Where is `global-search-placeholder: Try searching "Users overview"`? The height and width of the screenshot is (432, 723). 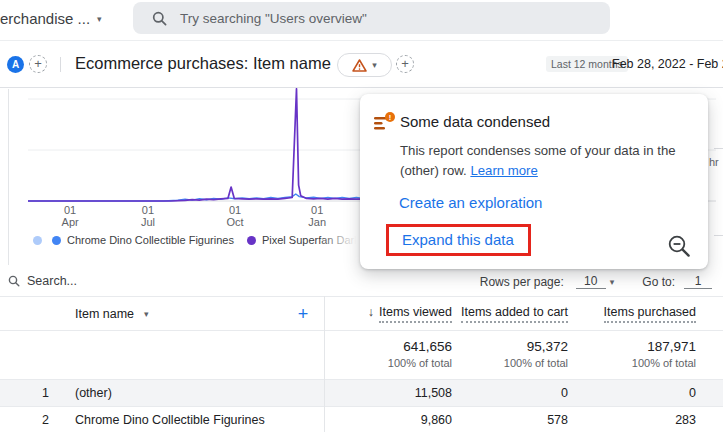
global-search-placeholder: Try searching "Users overview" is located at coordinates (274, 18).